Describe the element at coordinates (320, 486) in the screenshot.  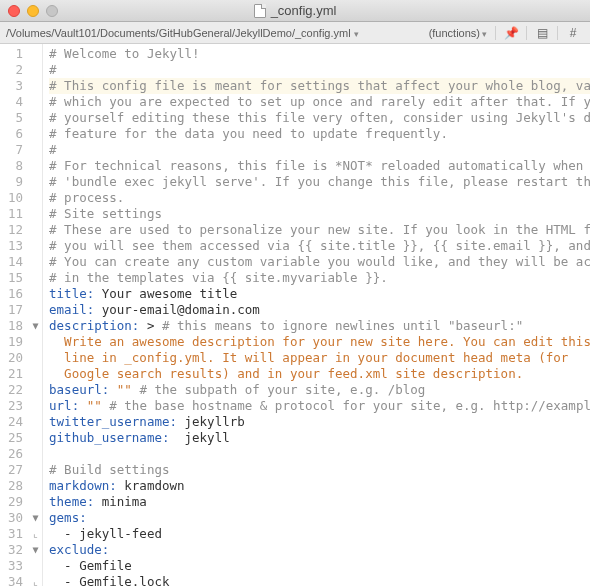
I see `code-line: markdown: kramdown` at that location.